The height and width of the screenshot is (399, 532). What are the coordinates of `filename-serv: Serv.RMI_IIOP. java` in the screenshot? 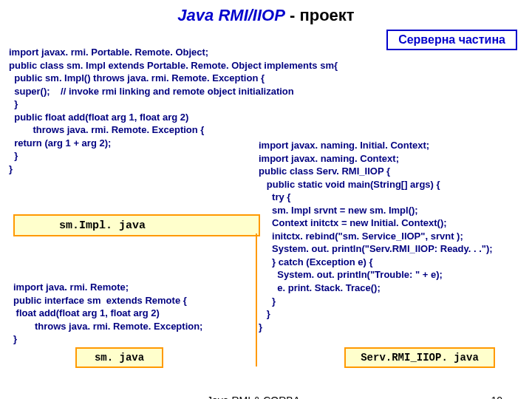 It's located at (420, 358).